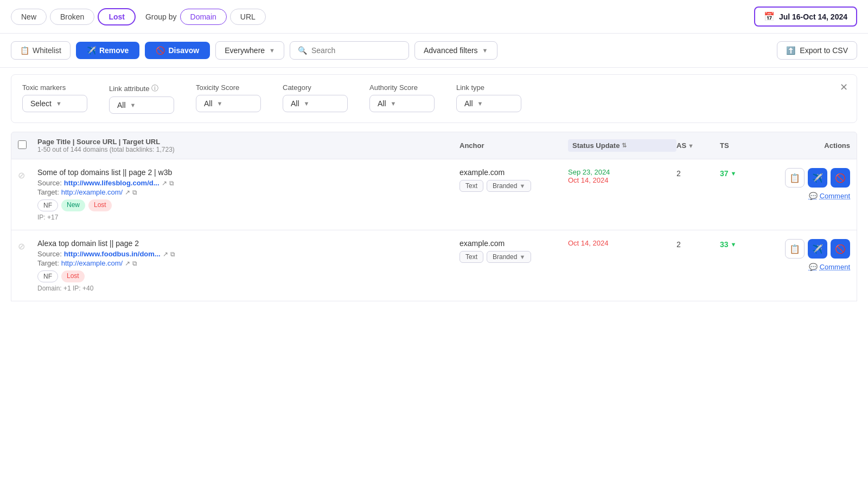 This screenshot has width=868, height=484. I want to click on source-url-link: http://www.foodbus.in/dom..., so click(112, 254).